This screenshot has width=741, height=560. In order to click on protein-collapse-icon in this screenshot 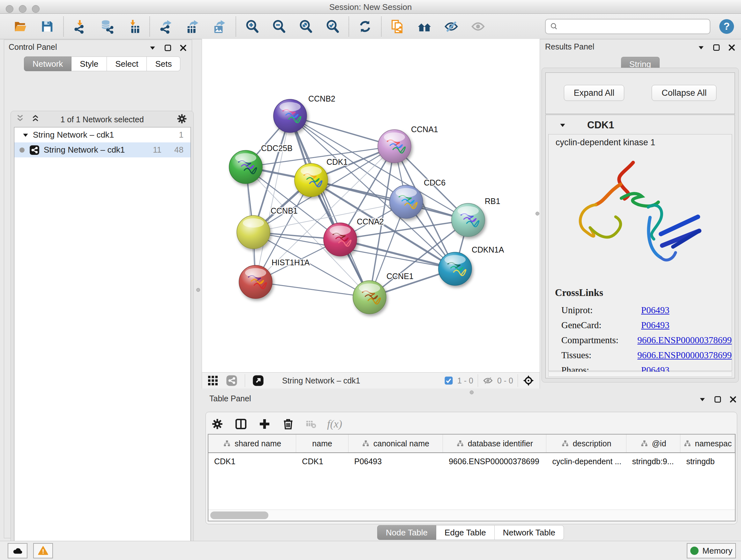, I will do `click(563, 125)`.